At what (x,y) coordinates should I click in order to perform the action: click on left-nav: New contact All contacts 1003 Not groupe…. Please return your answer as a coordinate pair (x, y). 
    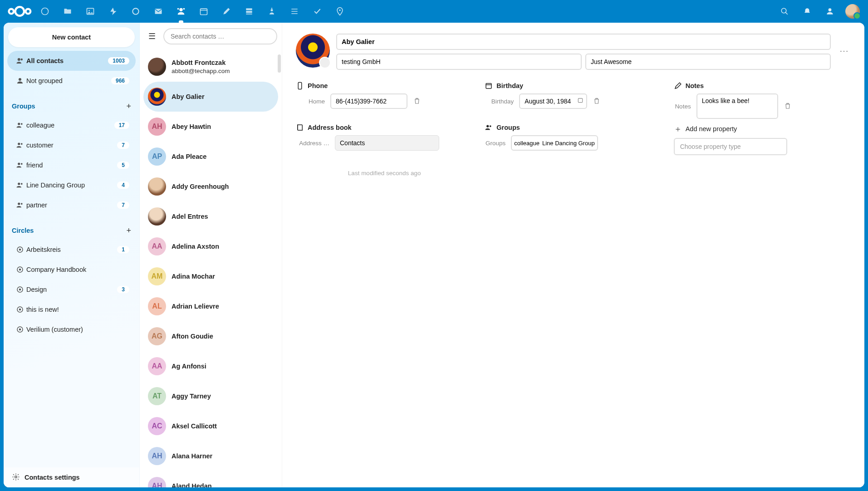
    Looking at the image, I should click on (72, 255).